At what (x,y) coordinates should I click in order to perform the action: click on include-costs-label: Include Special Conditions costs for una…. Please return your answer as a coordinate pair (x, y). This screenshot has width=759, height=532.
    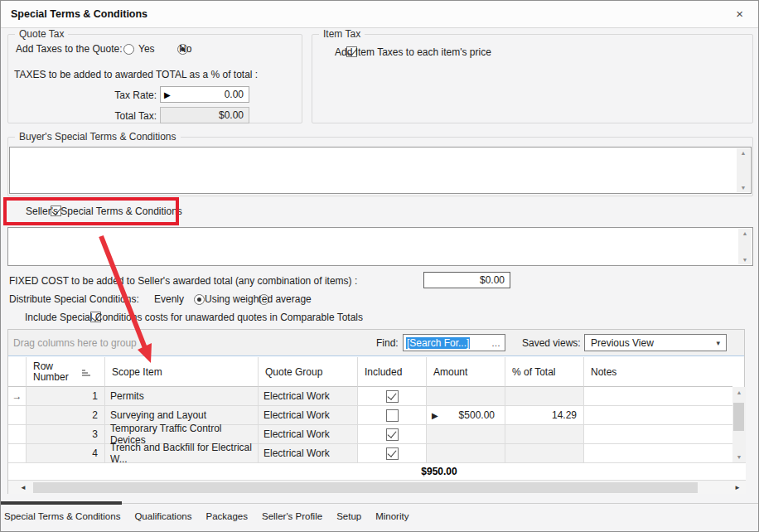
    Looking at the image, I should click on (194, 317).